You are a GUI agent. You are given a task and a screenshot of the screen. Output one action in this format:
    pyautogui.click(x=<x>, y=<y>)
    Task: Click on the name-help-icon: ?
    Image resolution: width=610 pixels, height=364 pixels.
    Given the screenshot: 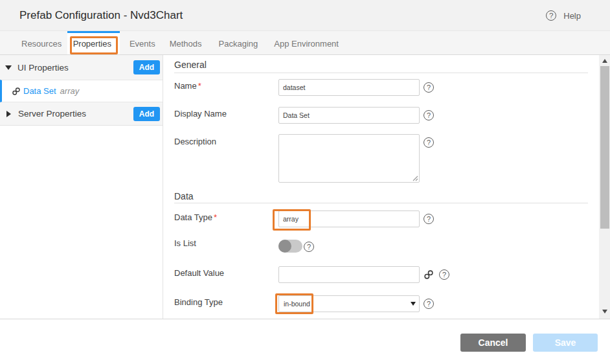 What is the action you would take?
    pyautogui.click(x=429, y=87)
    